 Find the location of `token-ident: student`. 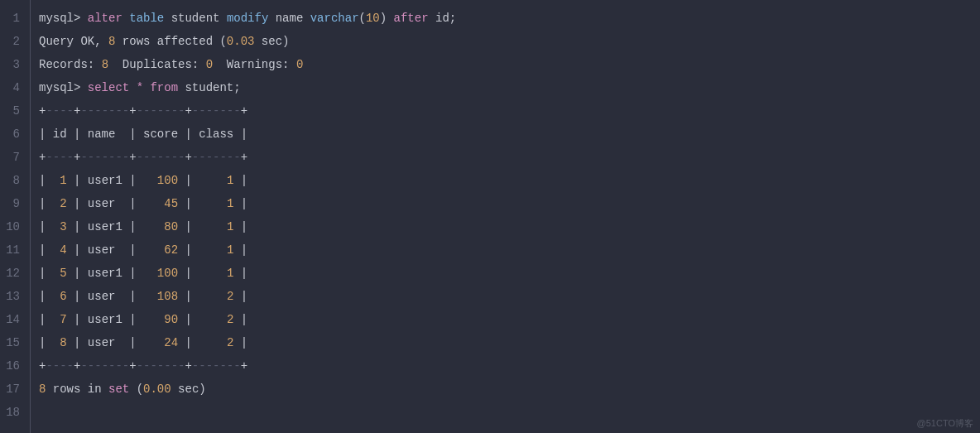

token-ident: student is located at coordinates (195, 18).